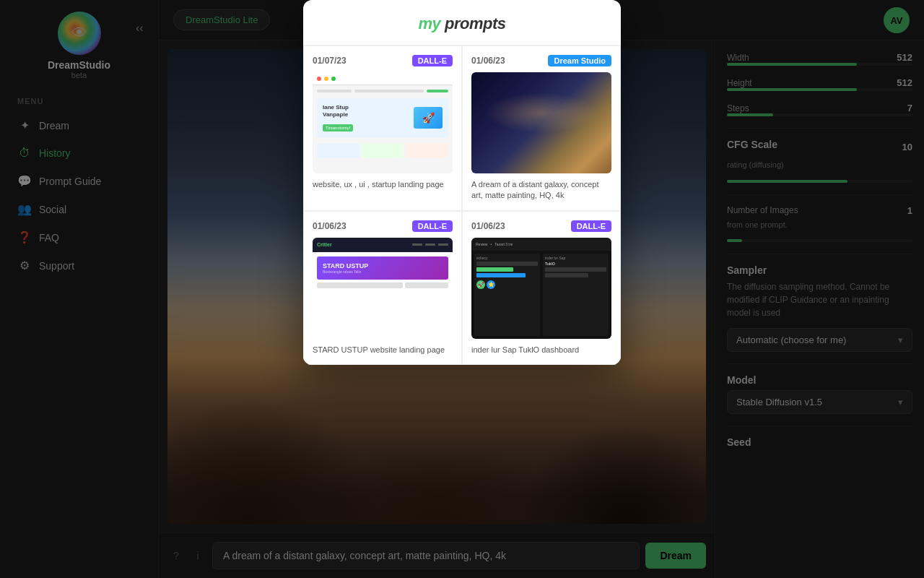  Describe the element at coordinates (591, 226) in the screenshot. I see `card-3-badge: DALL-E` at that location.